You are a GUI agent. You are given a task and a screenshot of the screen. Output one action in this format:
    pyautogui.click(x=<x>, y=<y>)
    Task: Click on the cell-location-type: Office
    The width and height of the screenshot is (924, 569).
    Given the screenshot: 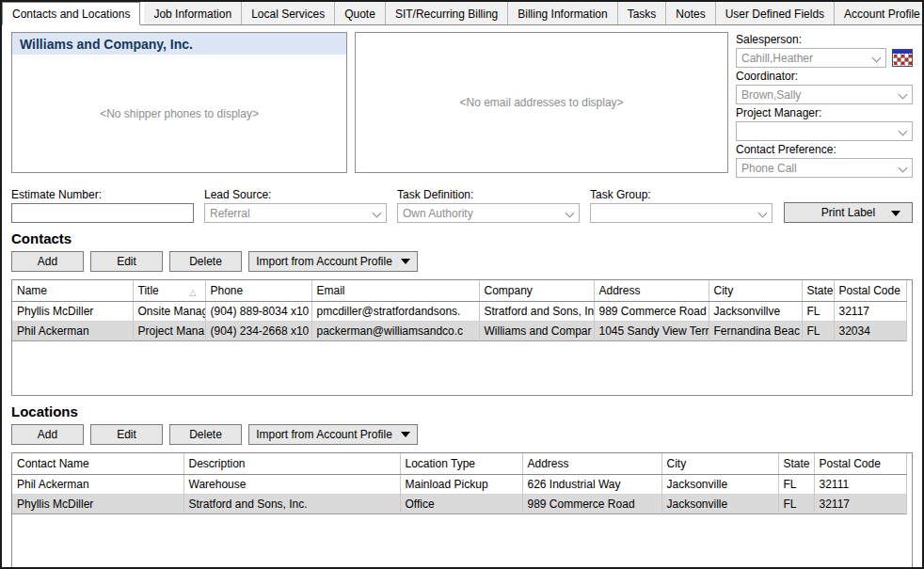 What is the action you would take?
    pyautogui.click(x=461, y=504)
    